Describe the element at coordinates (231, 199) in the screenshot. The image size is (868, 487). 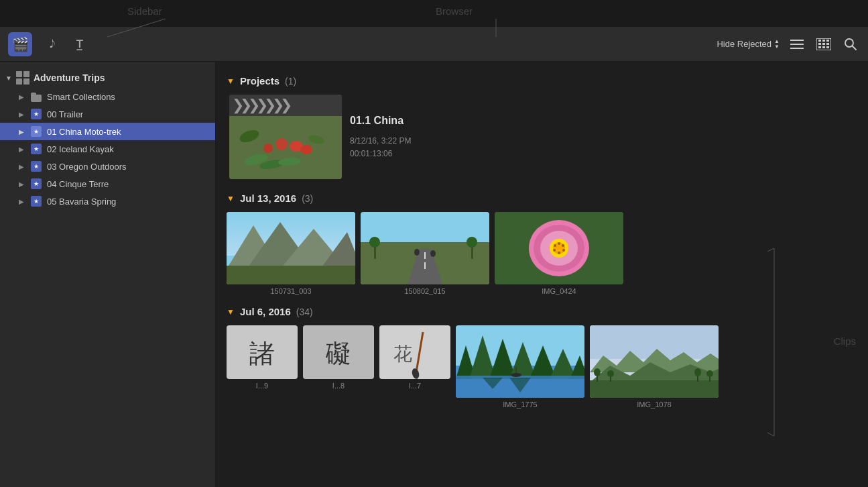
I see `jul13-chevron-icon: ▼` at that location.